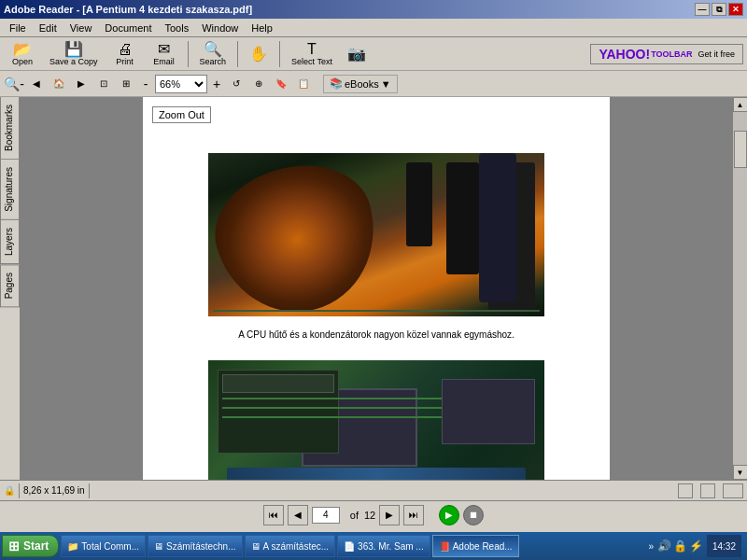 Image resolution: width=747 pixels, height=560 pixels. What do you see at coordinates (667, 54) in the screenshot?
I see `yahoo-toolbar: YAHOO! TOOLBAR Get it free` at bounding box center [667, 54].